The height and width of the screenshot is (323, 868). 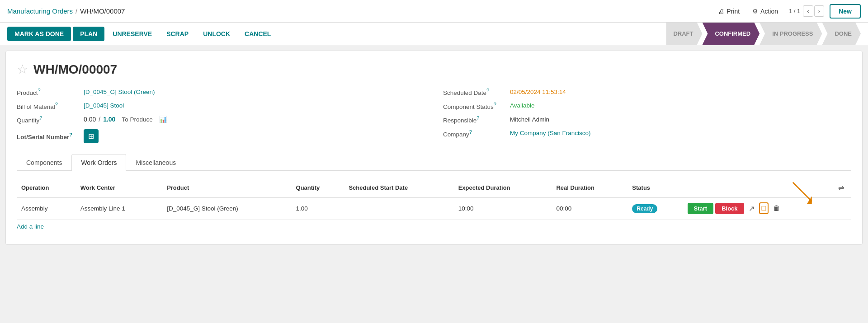 What do you see at coordinates (721, 11) in the screenshot?
I see `print-icon: 🖨` at bounding box center [721, 11].